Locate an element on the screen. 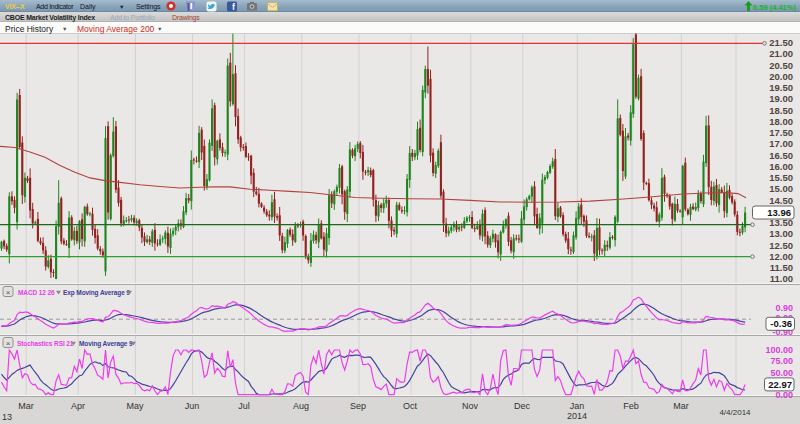  svg-text: 16.50 is located at coordinates (781, 156).